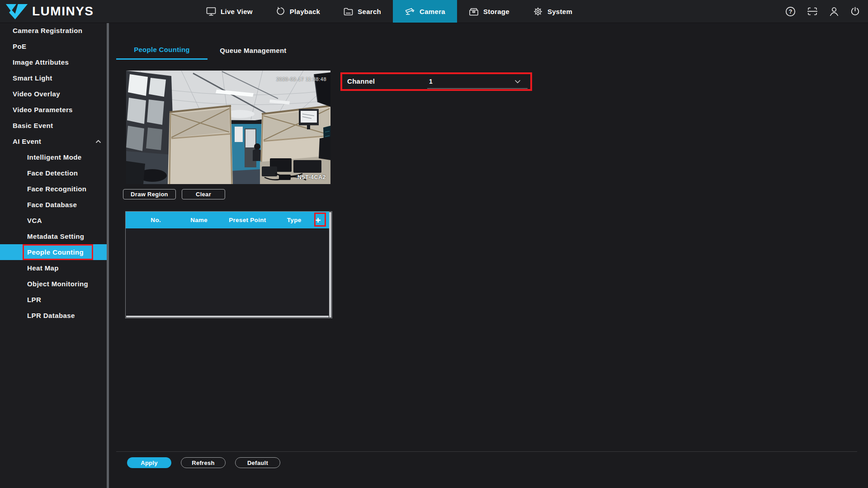  Describe the element at coordinates (63, 11) in the screenshot. I see `brand-title: LUMINYS` at that location.